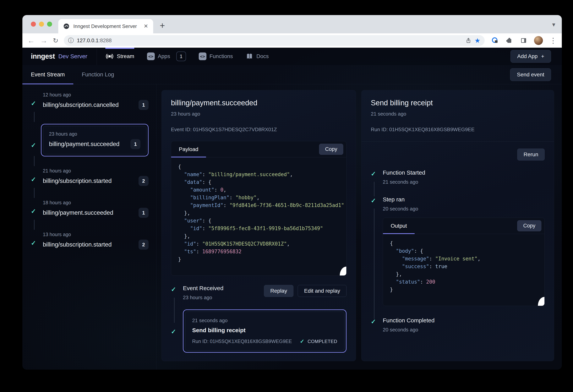 The width and height of the screenshot is (573, 392). What do you see at coordinates (374, 264) in the screenshot?
I see `timeline-connector` at bounding box center [374, 264].